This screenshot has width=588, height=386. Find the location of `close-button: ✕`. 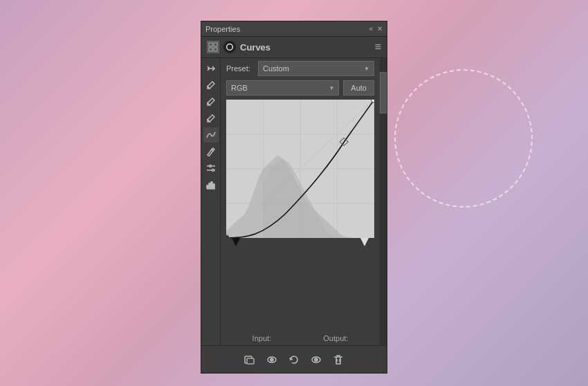

close-button: ✕ is located at coordinates (380, 29).